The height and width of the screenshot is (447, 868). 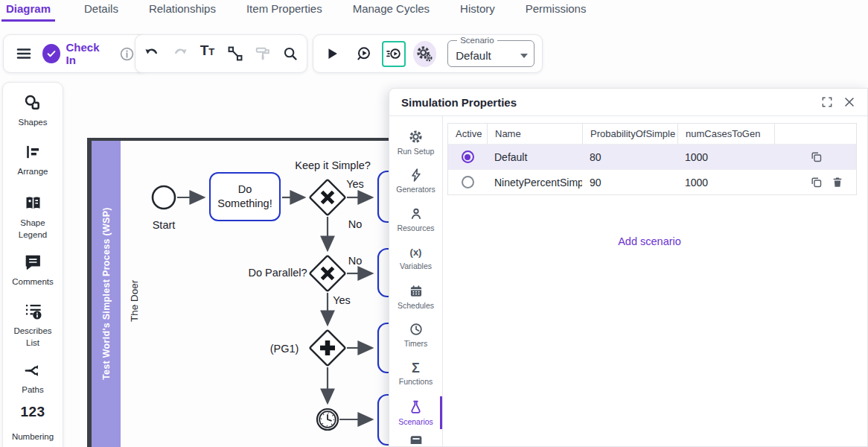 I want to click on shape-legend-icon, so click(x=33, y=203).